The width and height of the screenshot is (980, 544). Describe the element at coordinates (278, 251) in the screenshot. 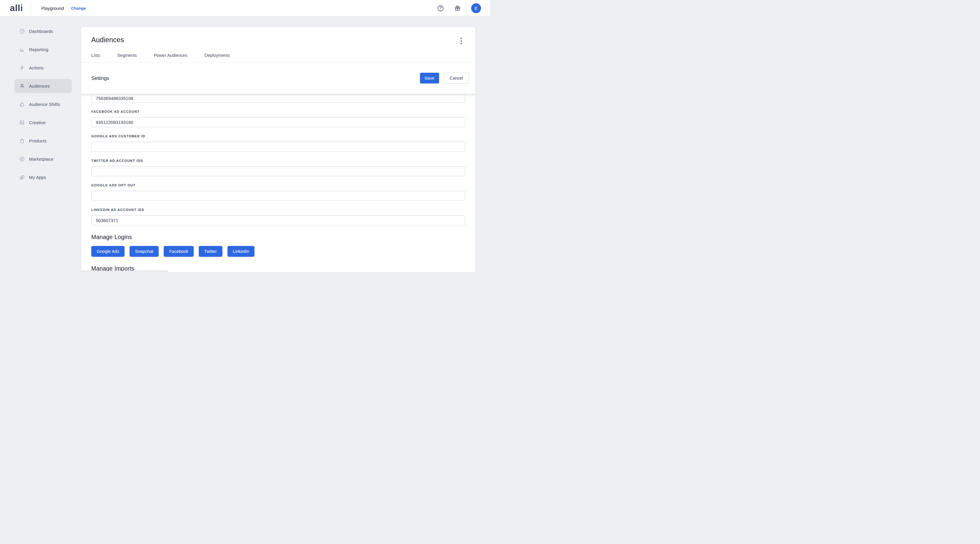

I see `manage-logins-row: Google Ads Snapchat Facebook Twitter Lin…` at that location.